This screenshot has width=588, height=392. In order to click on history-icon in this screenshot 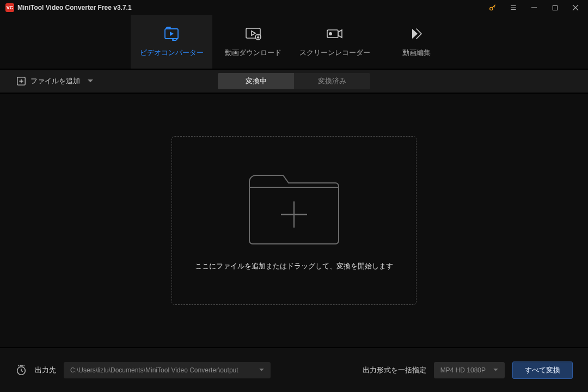, I will do `click(21, 370)`.